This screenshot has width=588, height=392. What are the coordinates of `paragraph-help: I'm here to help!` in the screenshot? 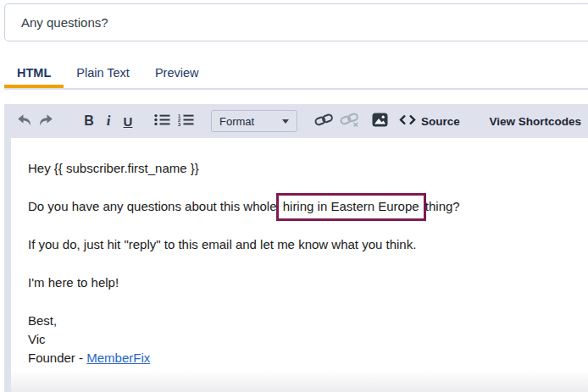 It's located at (300, 283).